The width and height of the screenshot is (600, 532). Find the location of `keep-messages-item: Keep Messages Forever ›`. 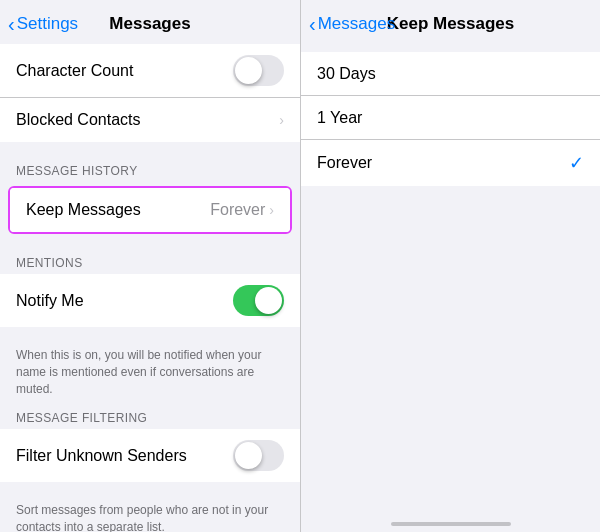

keep-messages-item: Keep Messages Forever › is located at coordinates (150, 210).